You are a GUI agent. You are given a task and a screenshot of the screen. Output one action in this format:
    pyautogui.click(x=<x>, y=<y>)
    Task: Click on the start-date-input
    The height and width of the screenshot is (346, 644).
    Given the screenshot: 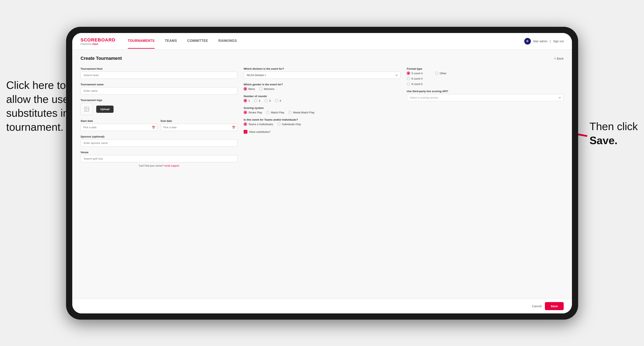 What is the action you would take?
    pyautogui.click(x=119, y=127)
    